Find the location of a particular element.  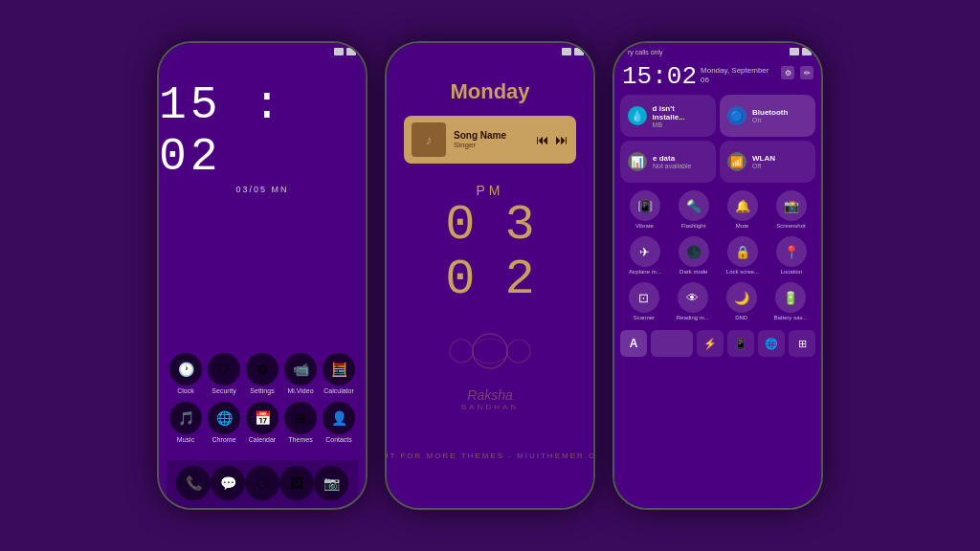

keyboard-extra-icons: ⚡ 📱 🌐 ⊞ is located at coordinates (756, 343).